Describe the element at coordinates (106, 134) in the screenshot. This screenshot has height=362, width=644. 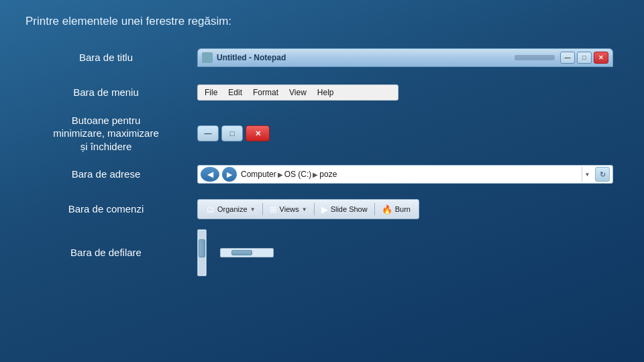
I see `label-winbuttons: Butoane pentruminimizare, maximizareși î…` at that location.